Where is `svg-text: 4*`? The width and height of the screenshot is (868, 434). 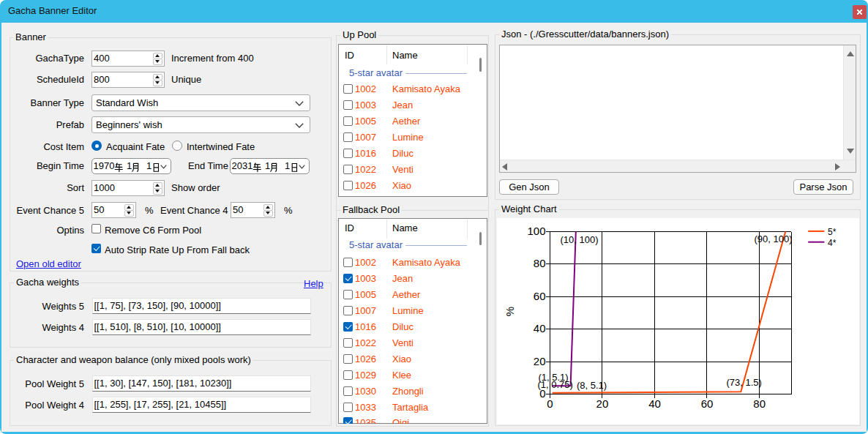 svg-text: 4* is located at coordinates (832, 243).